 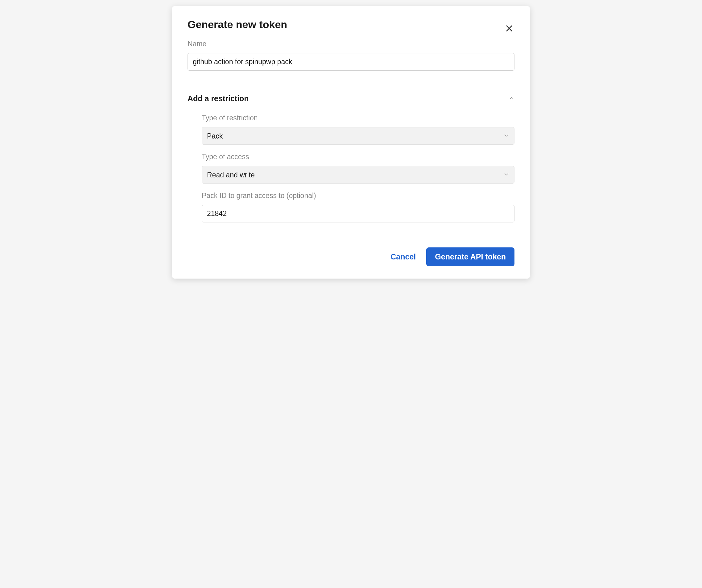 What do you see at coordinates (351, 168) in the screenshot?
I see `restriction-fields: Type of restriction Pack Type of access` at bounding box center [351, 168].